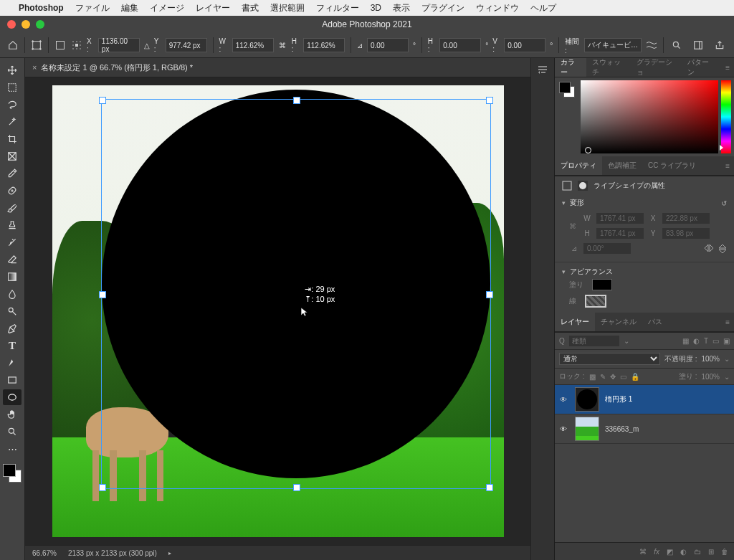 The width and height of the screenshot is (734, 560). What do you see at coordinates (686, 234) in the screenshot?
I see `prop-y-field: 83.98 px` at bounding box center [686, 234].